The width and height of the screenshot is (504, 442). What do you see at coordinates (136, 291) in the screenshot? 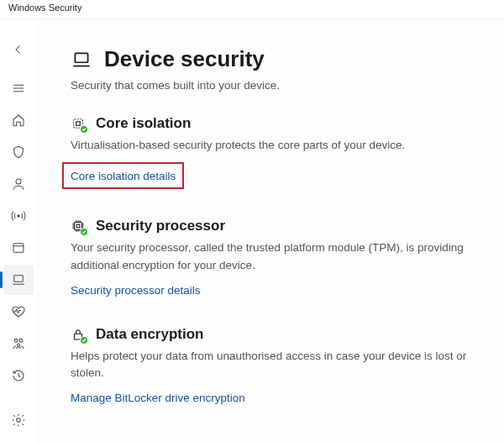
I see `security-processor-details-link: Security processor details` at bounding box center [136, 291].